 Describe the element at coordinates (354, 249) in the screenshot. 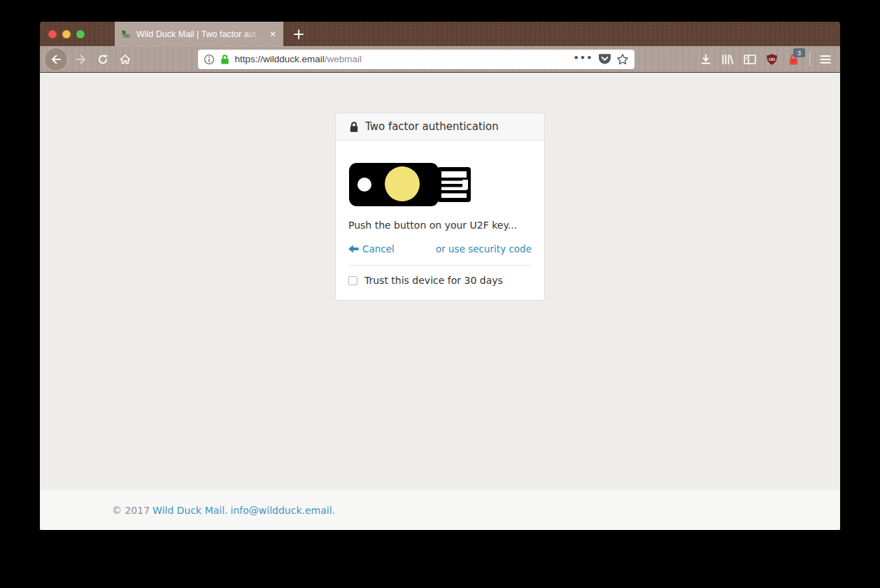

I see `back-arrow-blue-icon` at that location.